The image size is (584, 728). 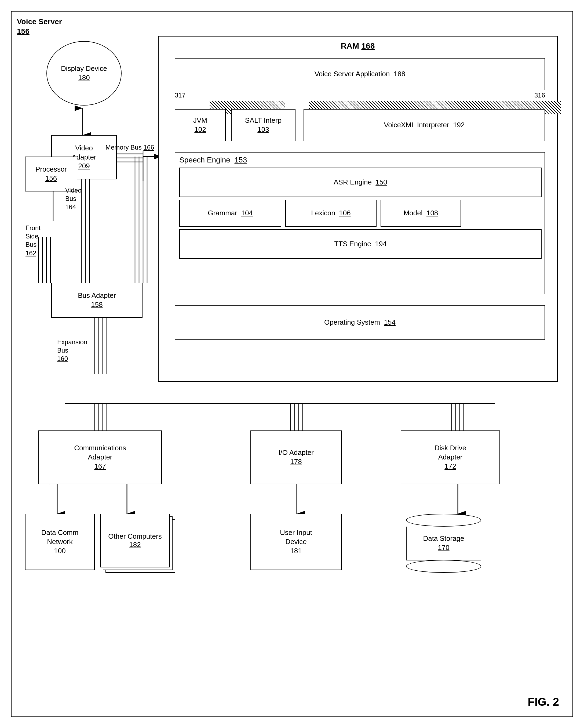 What do you see at coordinates (60, 542) in the screenshot?
I see `data-comm-network: Data CommNetwork 100` at bounding box center [60, 542].